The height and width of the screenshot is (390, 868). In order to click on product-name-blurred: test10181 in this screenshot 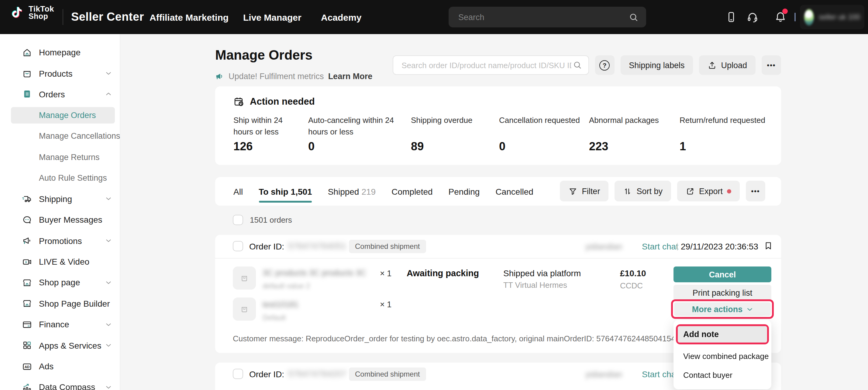, I will do `click(281, 304)`.